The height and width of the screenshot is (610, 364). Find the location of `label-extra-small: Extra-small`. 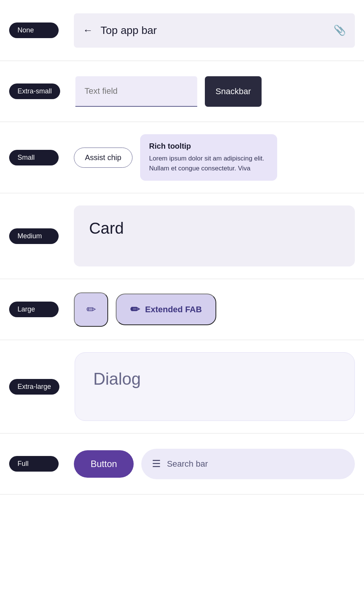

label-extra-small: Extra-small is located at coordinates (35, 92).